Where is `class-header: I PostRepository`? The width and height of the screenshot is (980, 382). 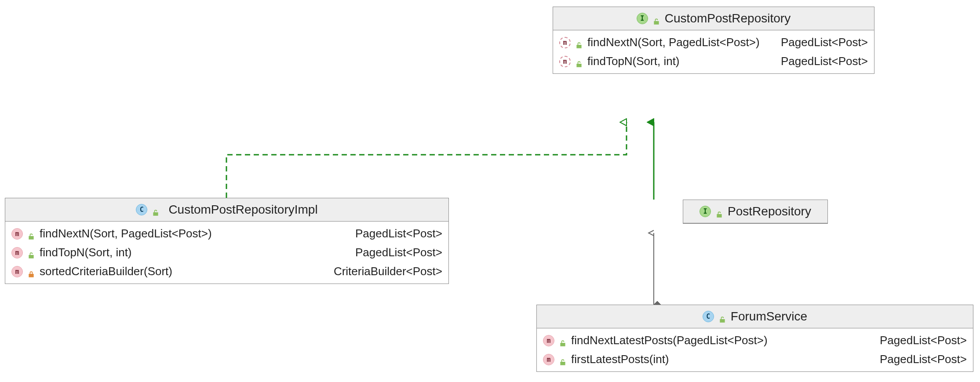
class-header: I PostRepository is located at coordinates (755, 212).